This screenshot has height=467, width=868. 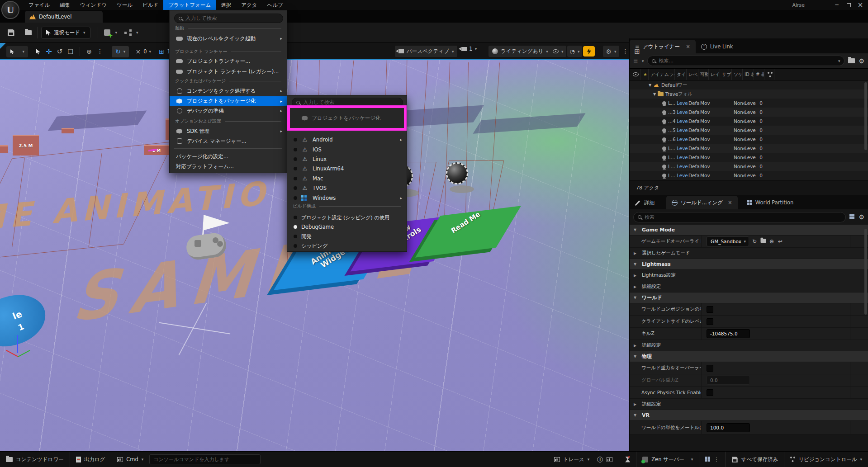 I want to click on gamemode-override-combobox: GM_Sandbox ▾, so click(x=728, y=241).